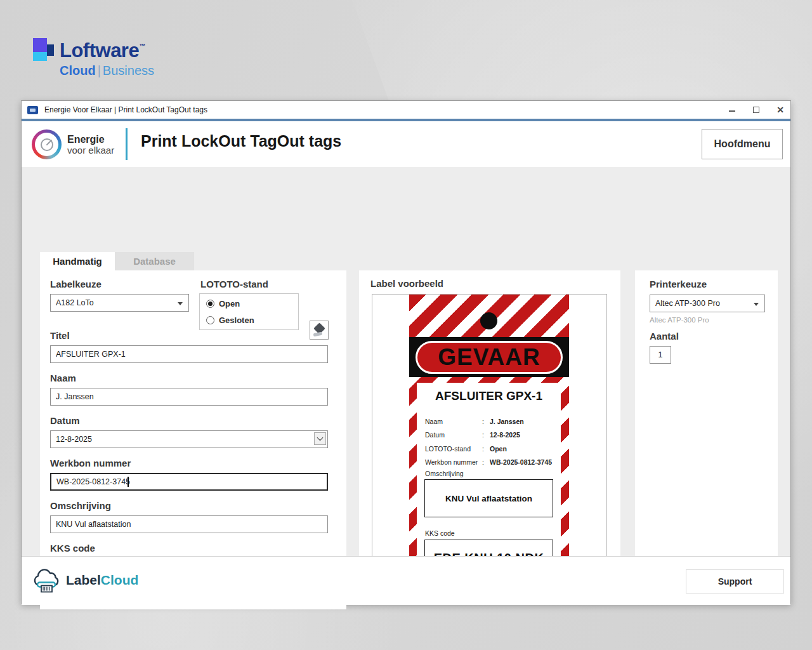 Image resolution: width=812 pixels, height=650 pixels. Describe the element at coordinates (319, 330) in the screenshot. I see `clear-form-button` at that location.